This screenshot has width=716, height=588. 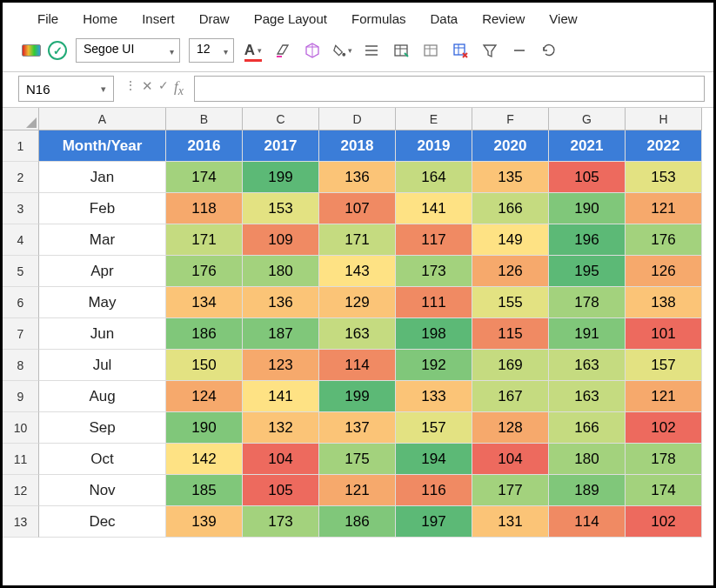 What do you see at coordinates (204, 334) in the screenshot?
I see `cell-B7: 186` at bounding box center [204, 334].